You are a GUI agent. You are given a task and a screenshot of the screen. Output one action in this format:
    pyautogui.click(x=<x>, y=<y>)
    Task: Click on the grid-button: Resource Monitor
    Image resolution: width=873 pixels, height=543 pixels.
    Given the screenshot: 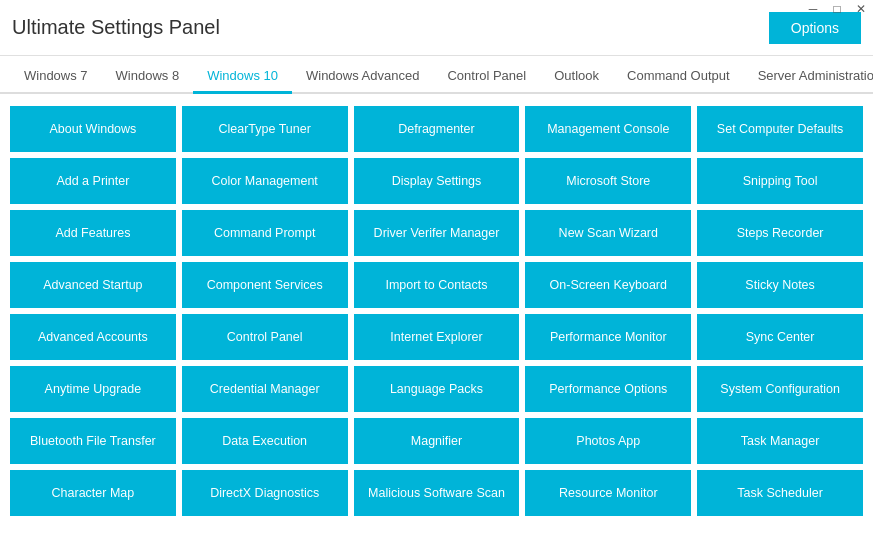 What is the action you would take?
    pyautogui.click(x=608, y=493)
    